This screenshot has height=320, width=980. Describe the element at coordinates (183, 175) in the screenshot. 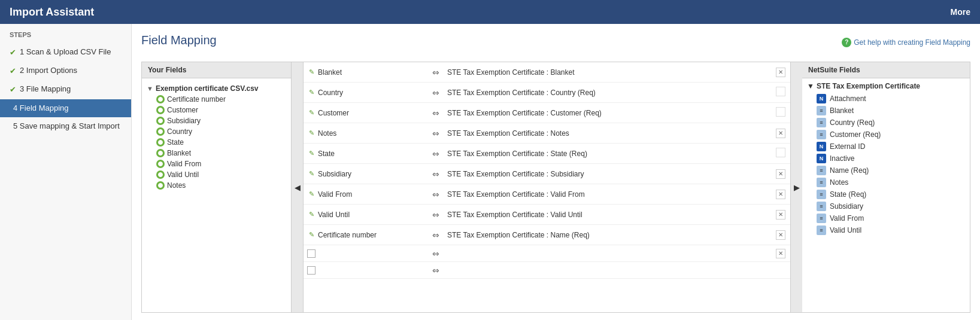

I see `field-label: Valid Until` at that location.